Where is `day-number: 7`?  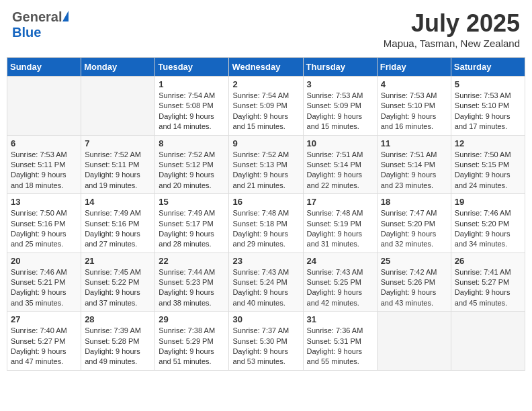
day-number: 7 is located at coordinates (118, 144).